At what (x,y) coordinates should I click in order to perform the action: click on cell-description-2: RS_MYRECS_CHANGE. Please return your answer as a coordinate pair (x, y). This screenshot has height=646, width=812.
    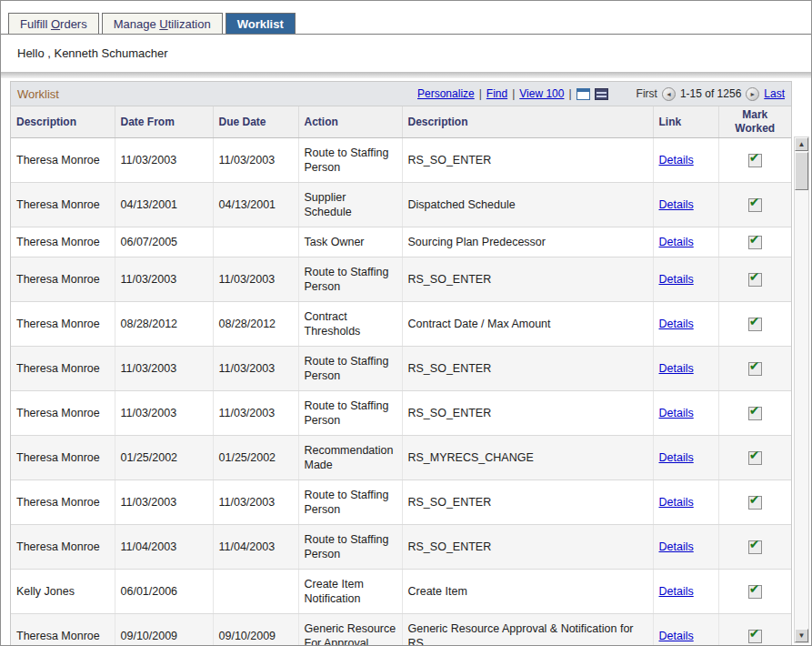
    Looking at the image, I should click on (527, 459).